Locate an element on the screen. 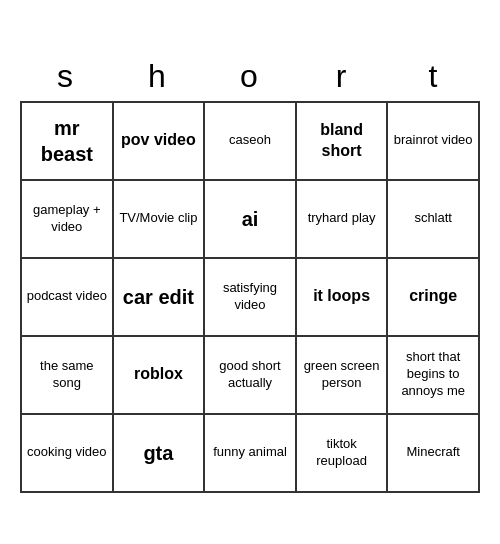 The width and height of the screenshot is (500, 544). header-letter: h is located at coordinates (158, 76).